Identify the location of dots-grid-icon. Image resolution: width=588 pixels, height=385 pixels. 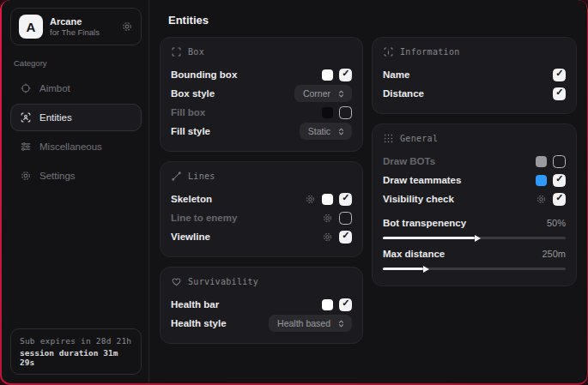
(388, 139).